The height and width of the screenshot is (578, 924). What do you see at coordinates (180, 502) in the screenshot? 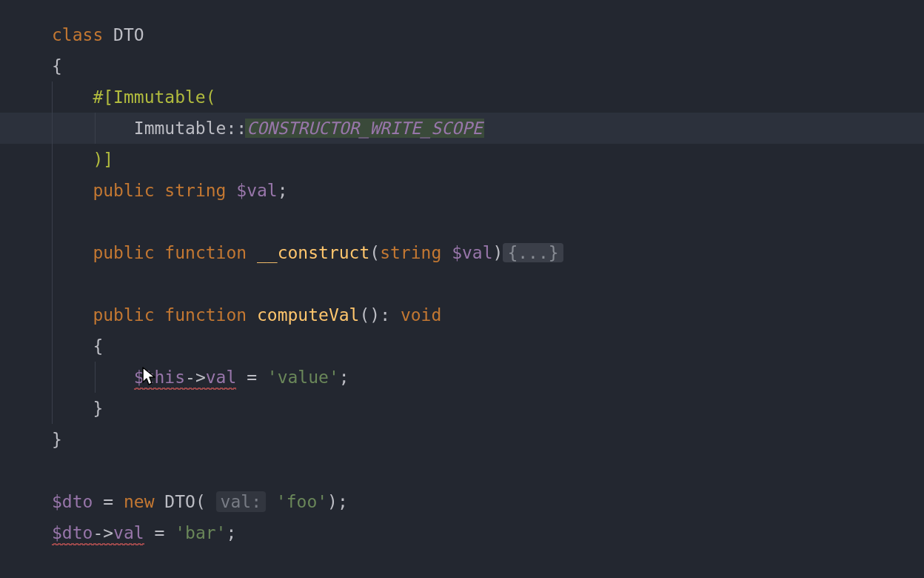
I see `class-call: DTO` at bounding box center [180, 502].